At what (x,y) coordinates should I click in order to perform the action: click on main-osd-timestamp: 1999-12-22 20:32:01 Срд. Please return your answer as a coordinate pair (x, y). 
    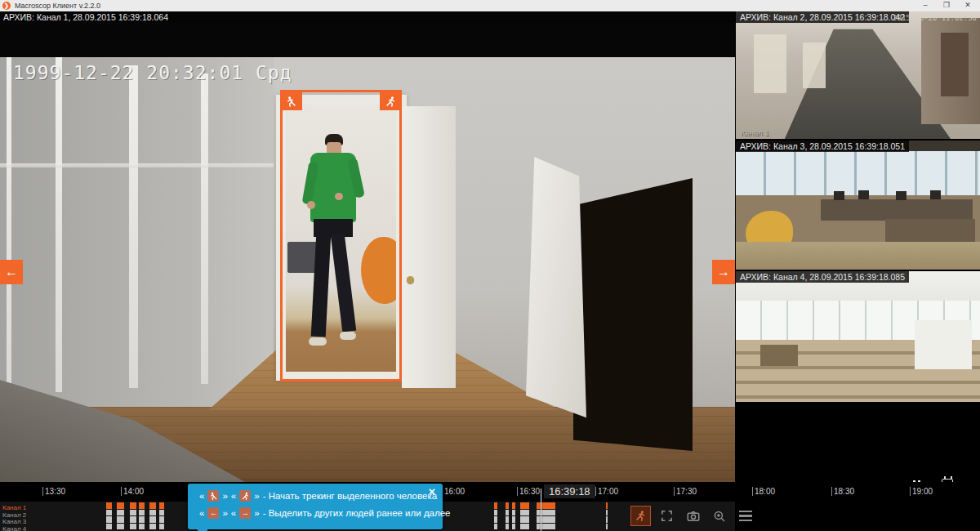
    Looking at the image, I should click on (153, 73).